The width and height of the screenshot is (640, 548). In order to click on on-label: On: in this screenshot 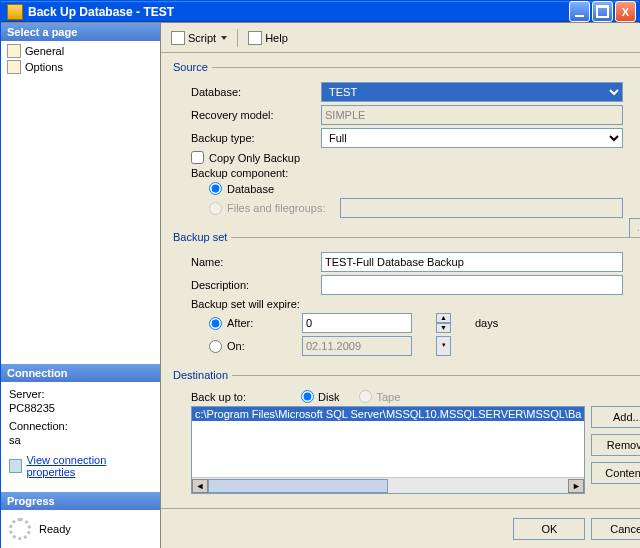, I will do `click(262, 346)`.